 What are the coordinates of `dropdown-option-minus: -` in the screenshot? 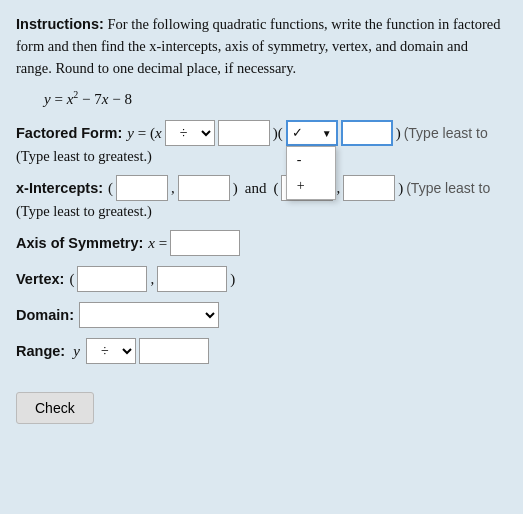 It's located at (311, 160).